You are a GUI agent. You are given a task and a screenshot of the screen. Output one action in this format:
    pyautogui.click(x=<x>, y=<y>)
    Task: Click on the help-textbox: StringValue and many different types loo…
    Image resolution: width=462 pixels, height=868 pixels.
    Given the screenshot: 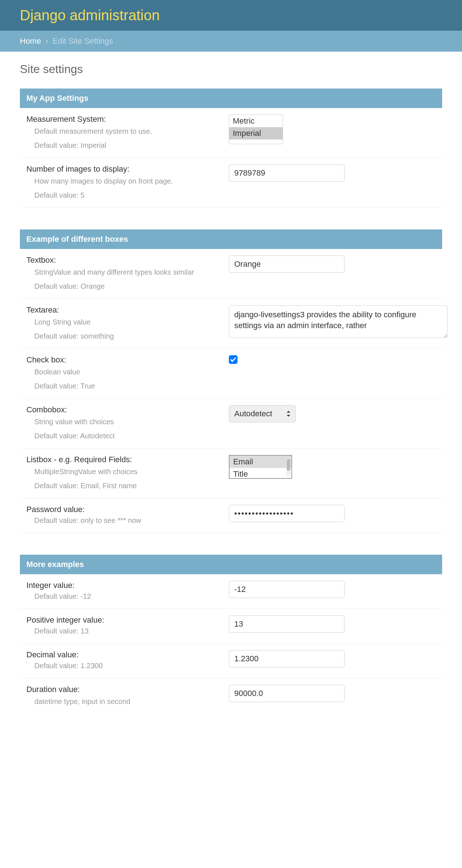 What is the action you would take?
    pyautogui.click(x=128, y=272)
    